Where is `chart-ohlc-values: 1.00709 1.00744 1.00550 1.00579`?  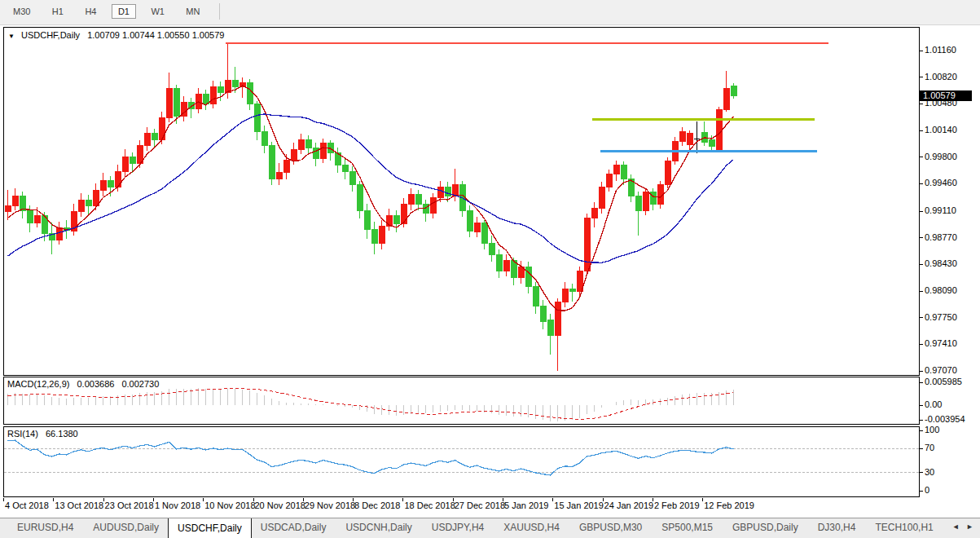 chart-ohlc-values: 1.00709 1.00744 1.00550 1.00579 is located at coordinates (156, 35).